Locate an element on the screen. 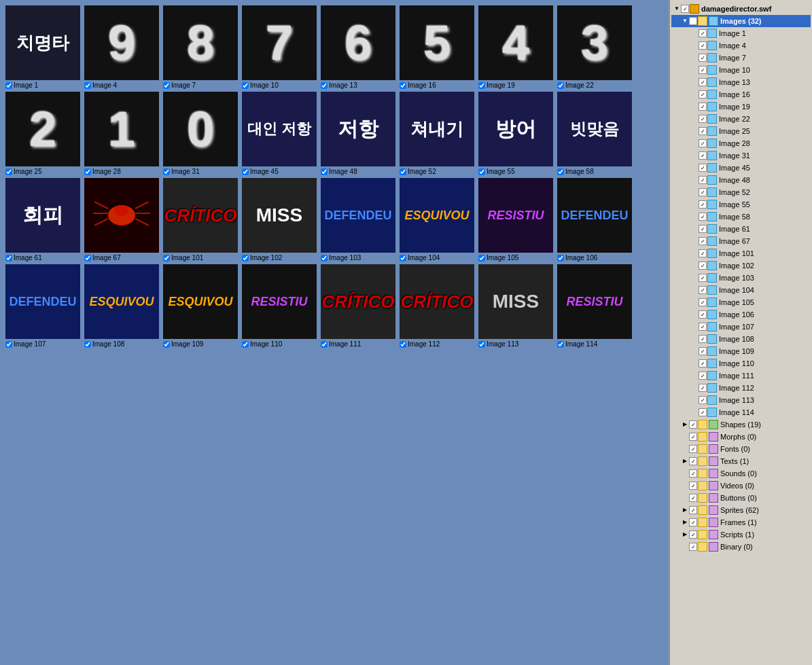 Image resolution: width=812 pixels, height=665 pixels. images-collapse-icon: ▼ is located at coordinates (685, 21).